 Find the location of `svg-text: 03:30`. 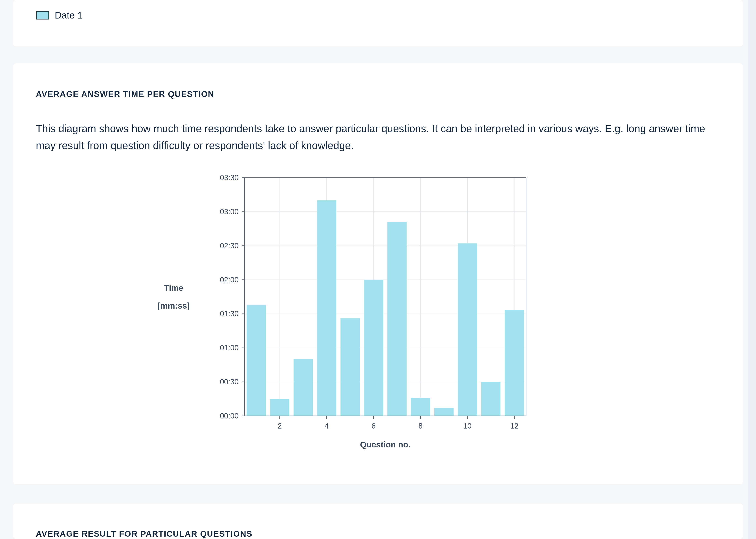

svg-text: 03:30 is located at coordinates (229, 178).